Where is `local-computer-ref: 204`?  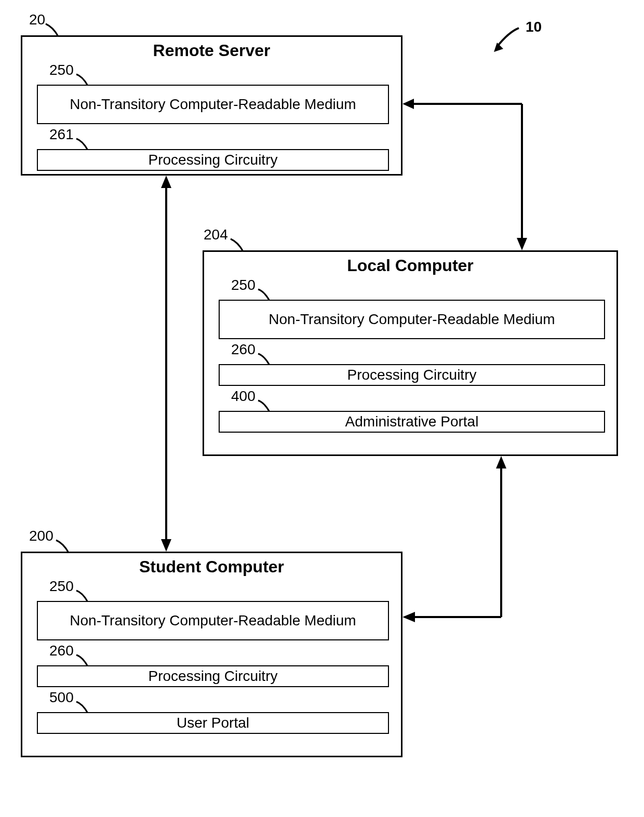 local-computer-ref: 204 is located at coordinates (216, 235).